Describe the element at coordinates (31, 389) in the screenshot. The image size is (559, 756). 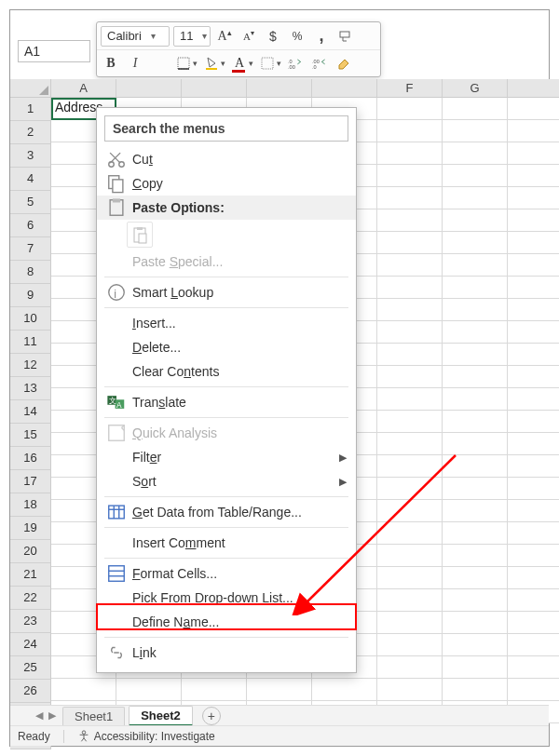
I see `row-header-13: 13` at that location.